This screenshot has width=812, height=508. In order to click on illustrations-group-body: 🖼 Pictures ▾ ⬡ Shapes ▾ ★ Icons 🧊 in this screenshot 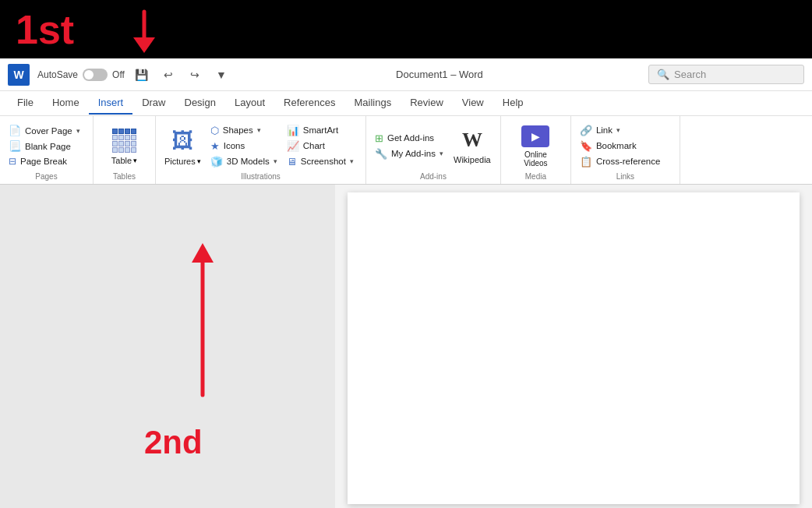, I will do `click(260, 146)`.